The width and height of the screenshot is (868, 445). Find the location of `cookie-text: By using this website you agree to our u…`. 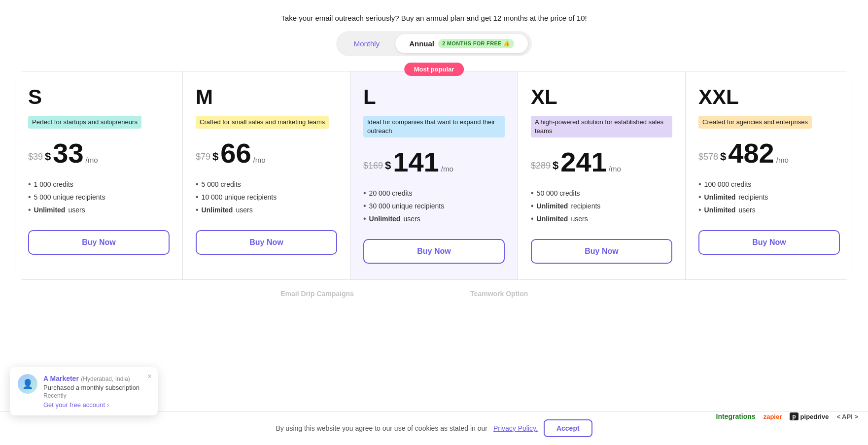

cookie-text: By using this website you agree to our u… is located at coordinates (382, 428).